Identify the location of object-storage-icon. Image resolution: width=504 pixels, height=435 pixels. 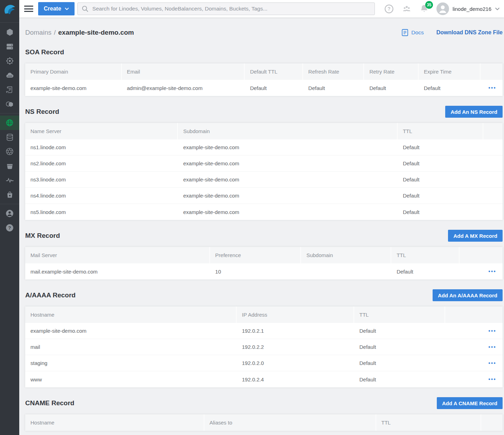
(10, 166).